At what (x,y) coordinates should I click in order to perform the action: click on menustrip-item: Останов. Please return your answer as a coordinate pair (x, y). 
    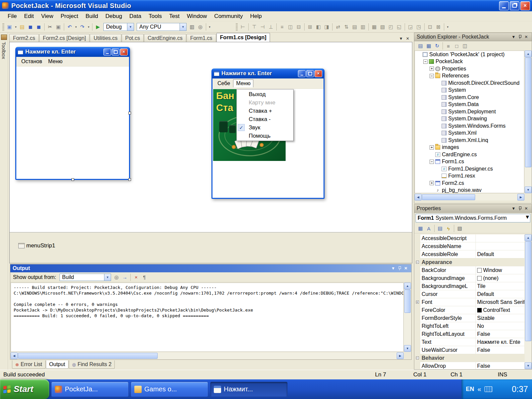
    Looking at the image, I should click on (32, 62).